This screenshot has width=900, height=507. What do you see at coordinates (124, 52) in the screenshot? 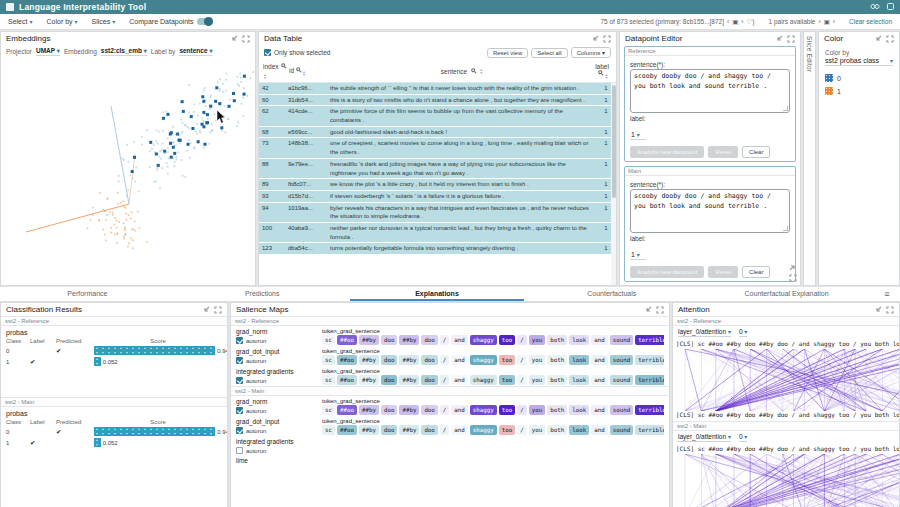
I see `embedding-select: sst2:cls_emb ▾` at bounding box center [124, 52].